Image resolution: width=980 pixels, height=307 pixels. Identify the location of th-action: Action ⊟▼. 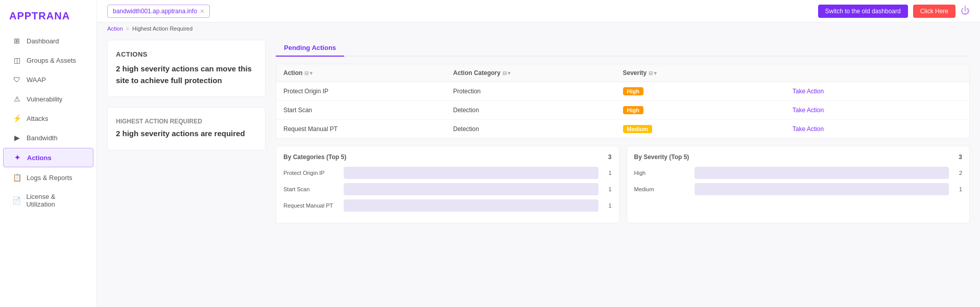
(368, 73).